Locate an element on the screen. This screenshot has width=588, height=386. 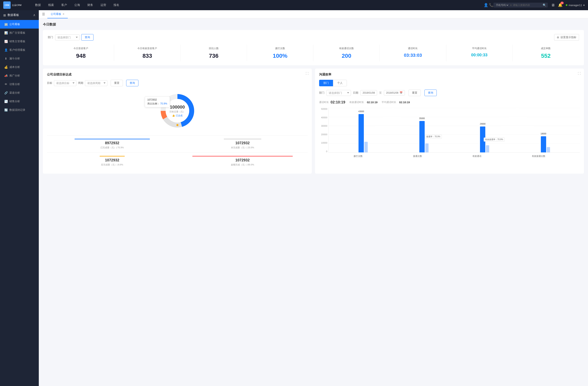
search-type-select: 手机号码 is located at coordinates (502, 5).